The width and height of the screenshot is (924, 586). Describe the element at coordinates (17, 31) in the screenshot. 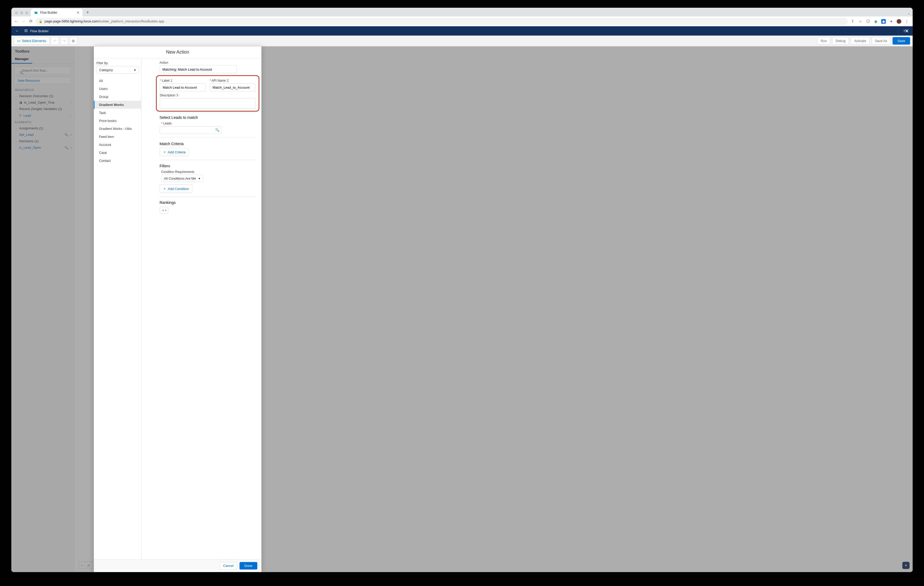

I see `app-back-icon: ←` at that location.